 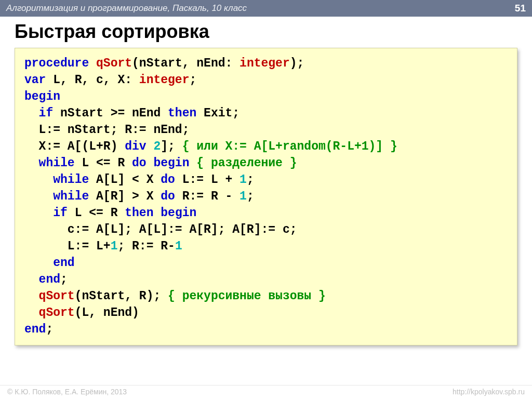 I want to click on breadcrumb: Алгоритмизация и программирование, Паска…, so click(x=127, y=8).